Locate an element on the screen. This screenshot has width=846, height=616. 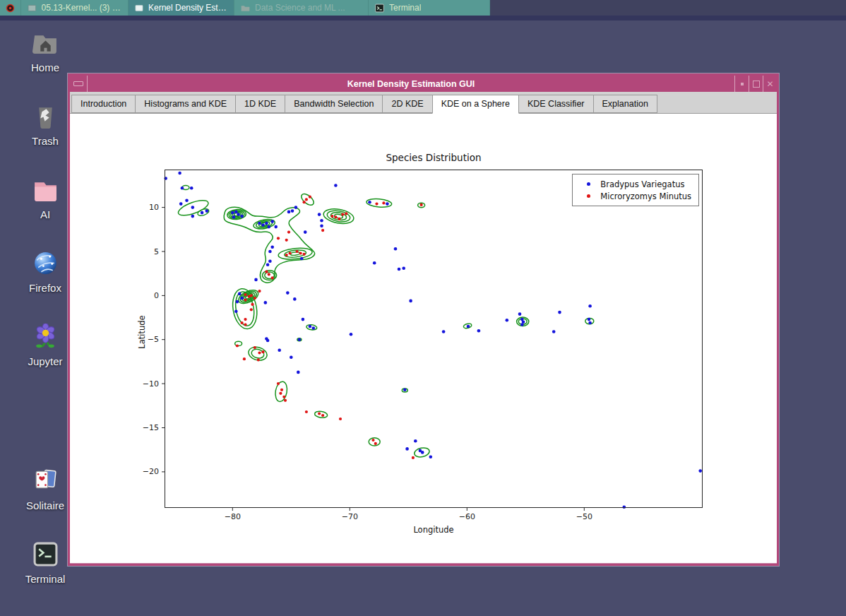
tab-histograms-and-kde: Histograms and KDE is located at coordinates (185, 104).